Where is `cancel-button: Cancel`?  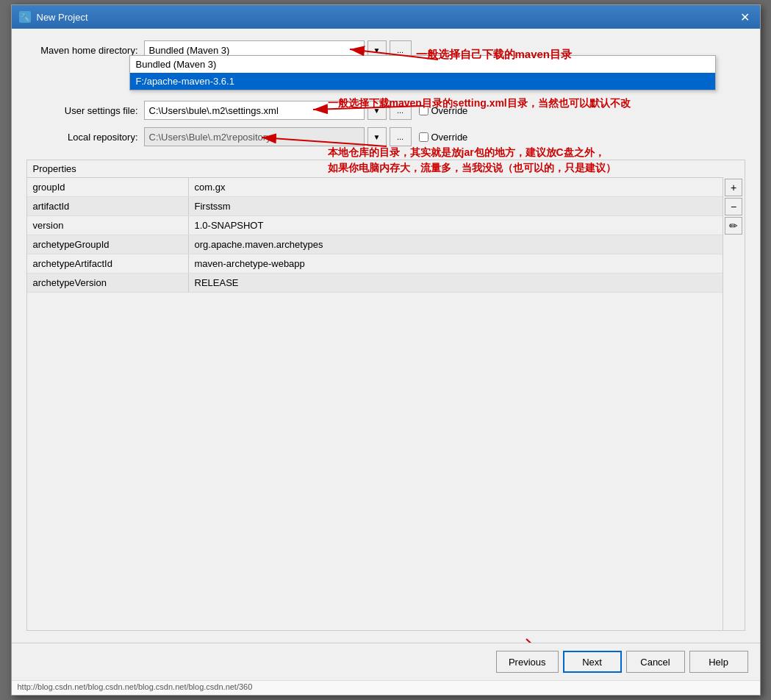
cancel-button: Cancel is located at coordinates (656, 662).